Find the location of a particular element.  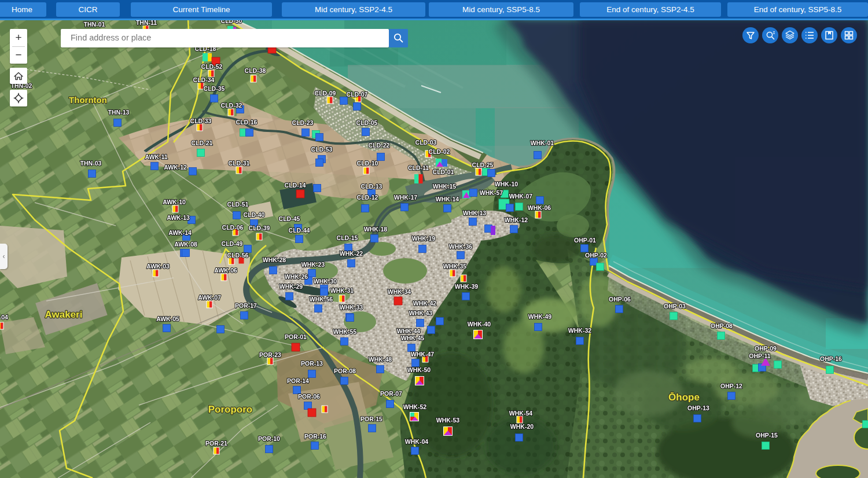

svg-text: CLD-51 is located at coordinates (238, 204).